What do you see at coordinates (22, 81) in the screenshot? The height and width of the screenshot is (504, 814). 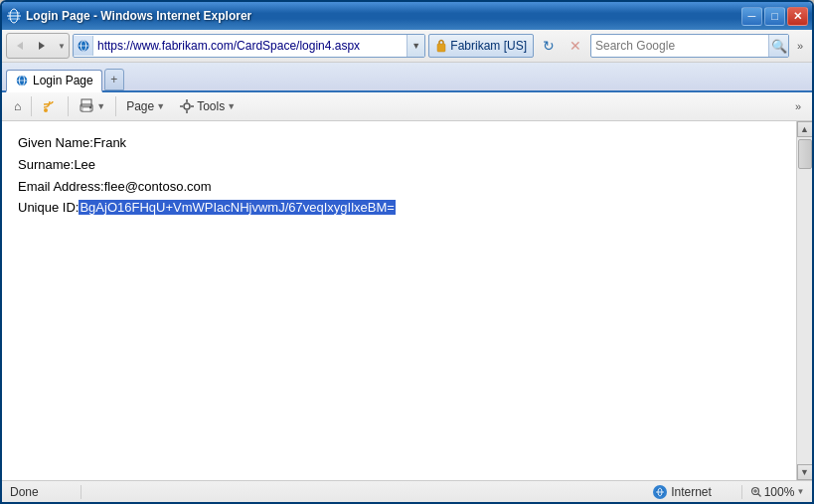 I see `tab-favicon` at bounding box center [22, 81].